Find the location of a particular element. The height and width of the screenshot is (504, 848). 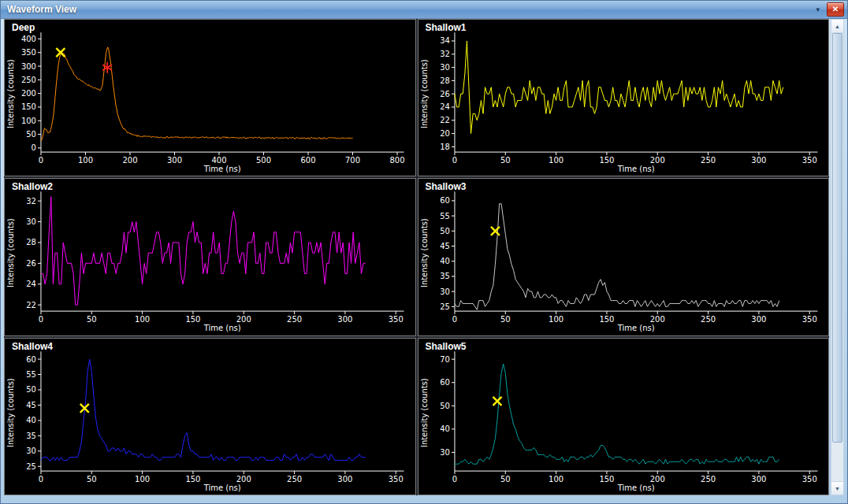

panel-title: Shallow1 is located at coordinates (446, 28).